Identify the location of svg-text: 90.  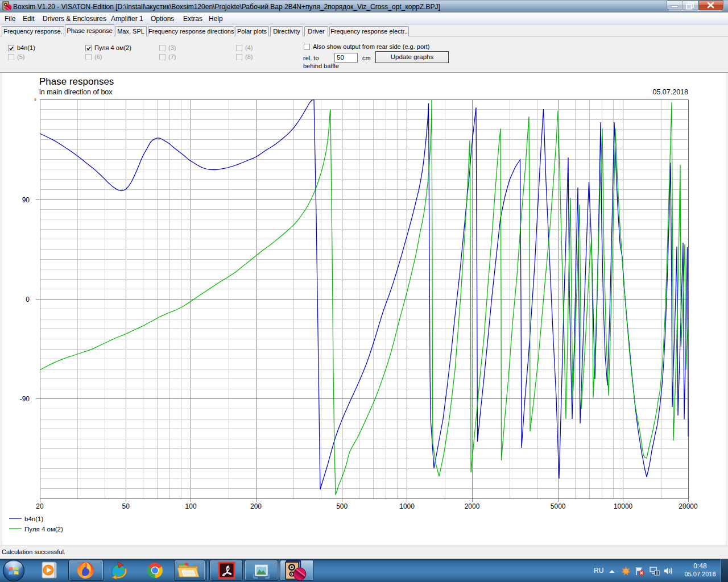
(26, 200).